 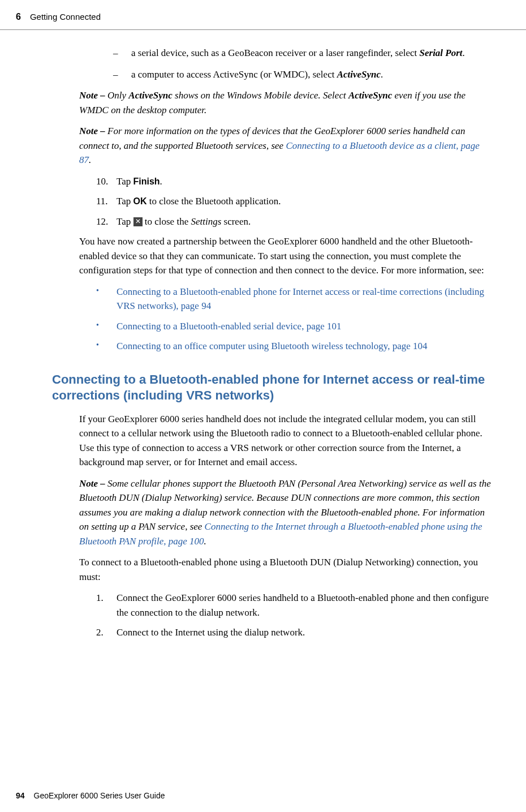 I want to click on sub-list-item: – a serial device, such as a GeoBeacon r…, so click(x=286, y=53).